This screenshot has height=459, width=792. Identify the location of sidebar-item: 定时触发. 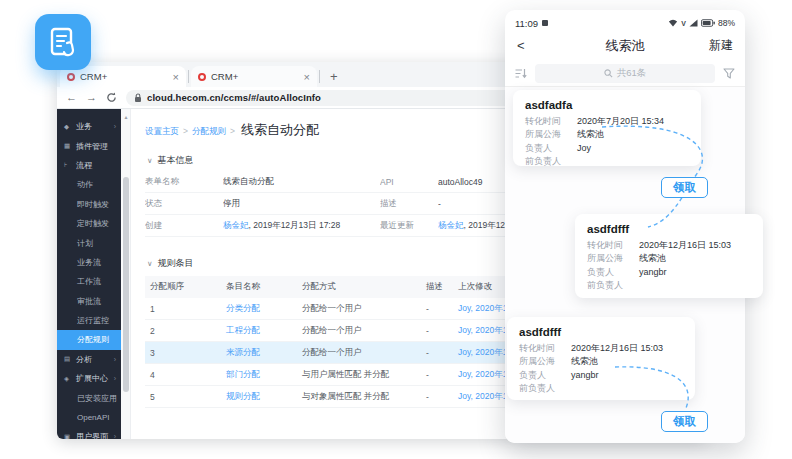
(89, 224).